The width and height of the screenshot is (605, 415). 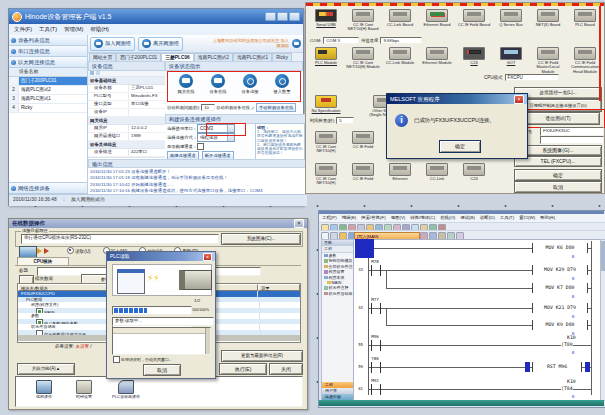 I want to click on menu-view: 视图(V), so click(x=398, y=218).